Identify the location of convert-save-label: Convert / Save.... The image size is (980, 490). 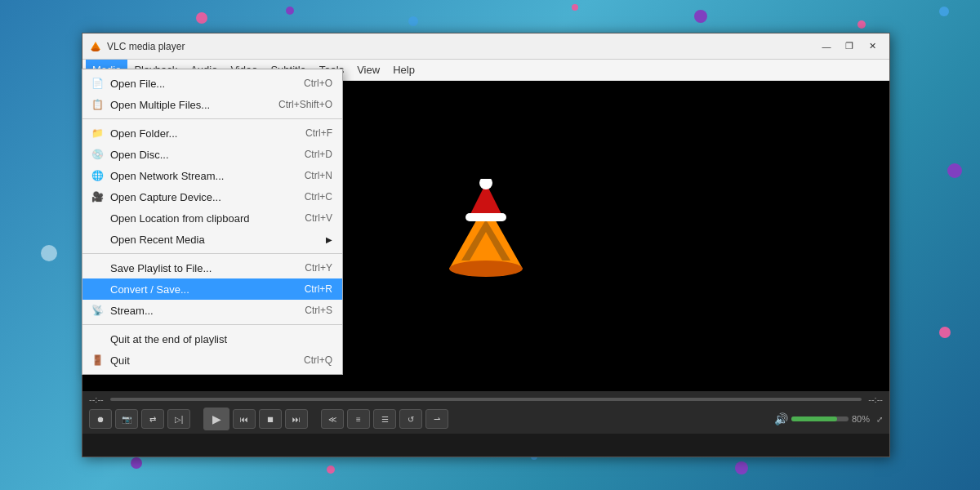
(207, 289).